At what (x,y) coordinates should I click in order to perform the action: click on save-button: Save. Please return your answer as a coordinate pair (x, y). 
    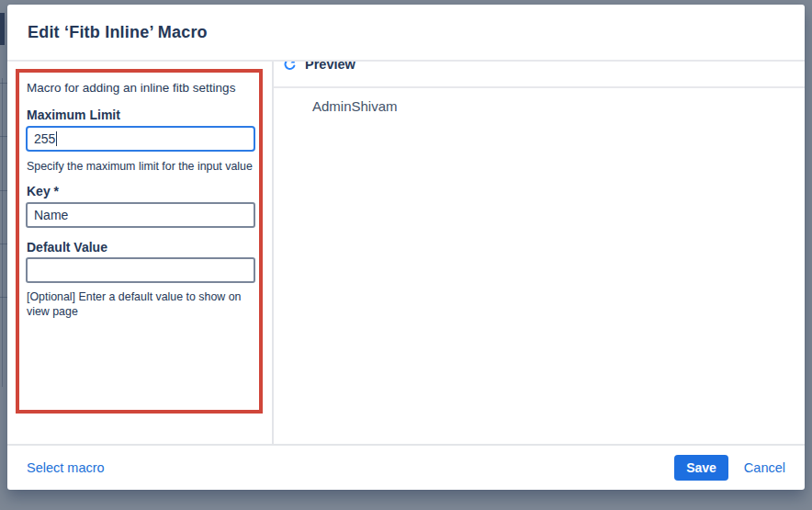
    Looking at the image, I should click on (702, 468).